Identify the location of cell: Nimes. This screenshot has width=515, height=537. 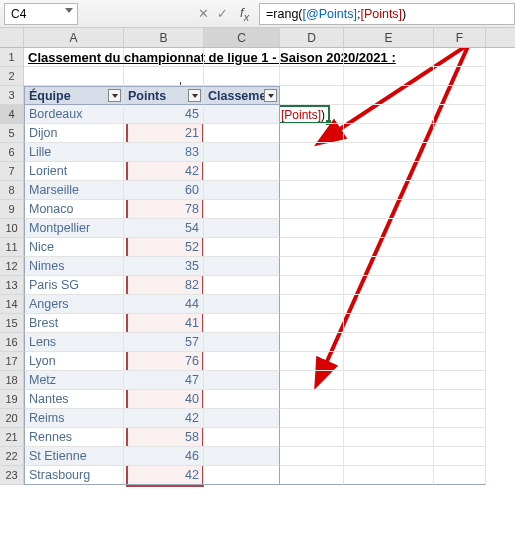
(74, 266).